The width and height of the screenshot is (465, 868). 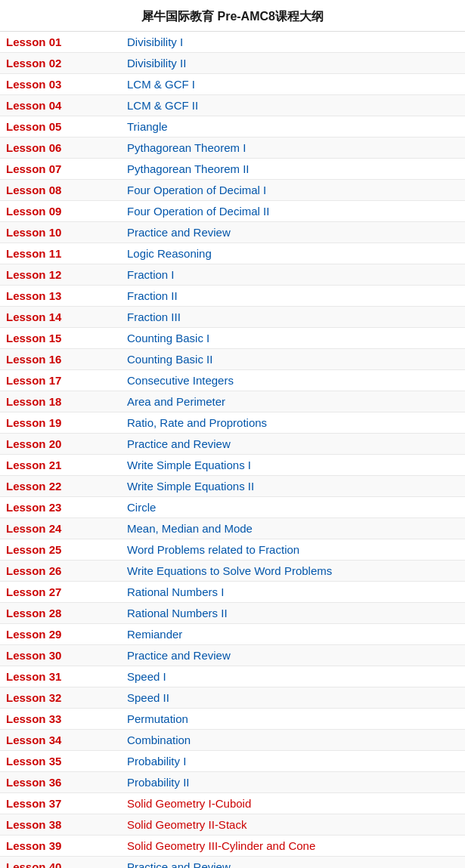 What do you see at coordinates (293, 465) in the screenshot?
I see `lesson-title: Write Simple Equations I` at bounding box center [293, 465].